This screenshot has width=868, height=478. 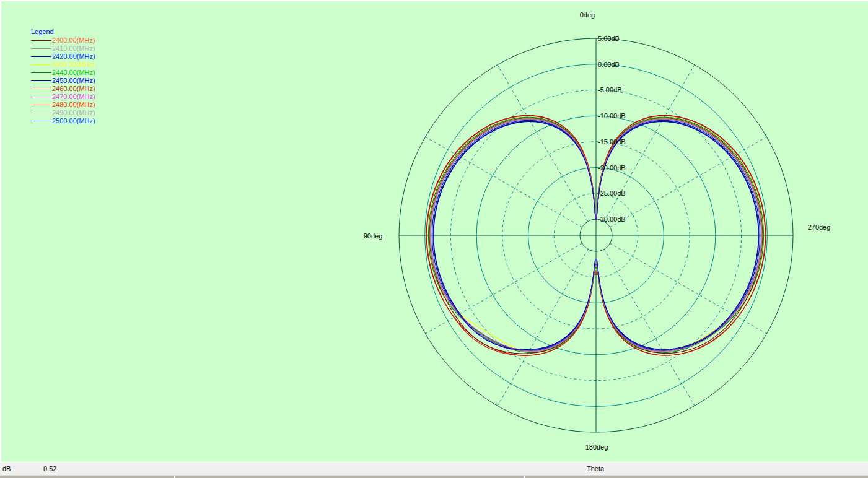 I want to click on ring-label--25dB: -25.00dB, so click(x=612, y=193).